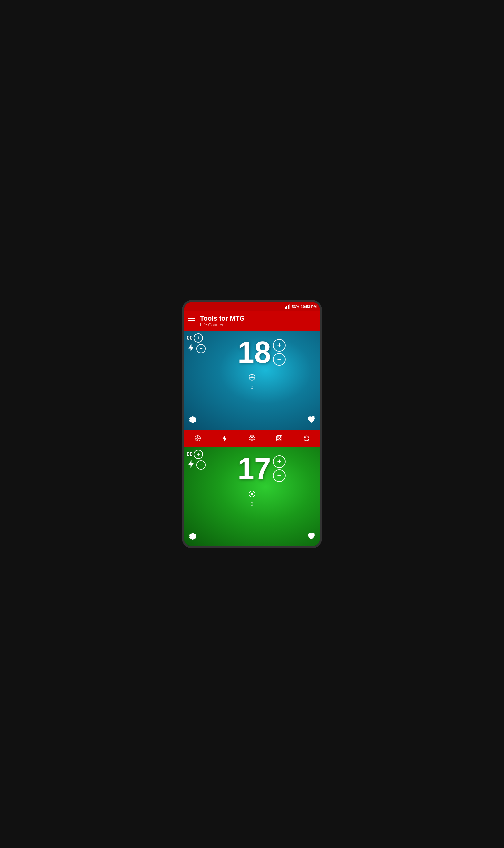 The width and height of the screenshot is (504, 848). Describe the element at coordinates (252, 438) in the screenshot. I see `middle-toolbar` at that location.